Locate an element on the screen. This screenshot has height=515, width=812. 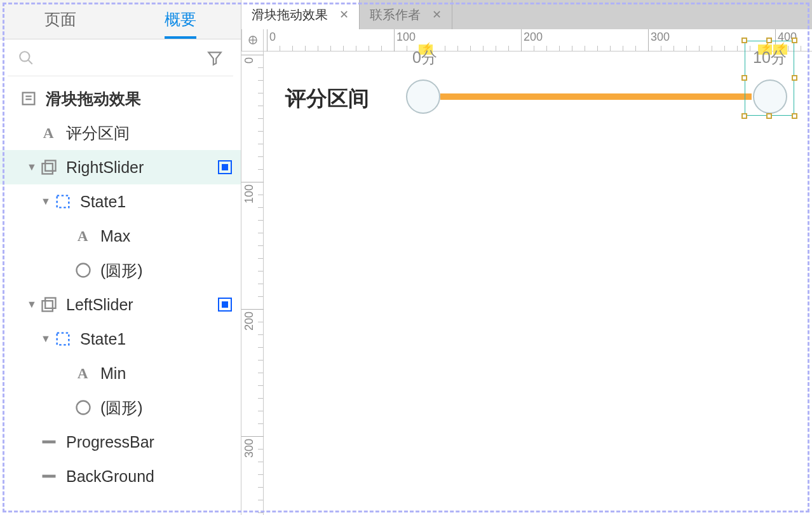
outline-row-label: LeftSlider is located at coordinates (142, 305).